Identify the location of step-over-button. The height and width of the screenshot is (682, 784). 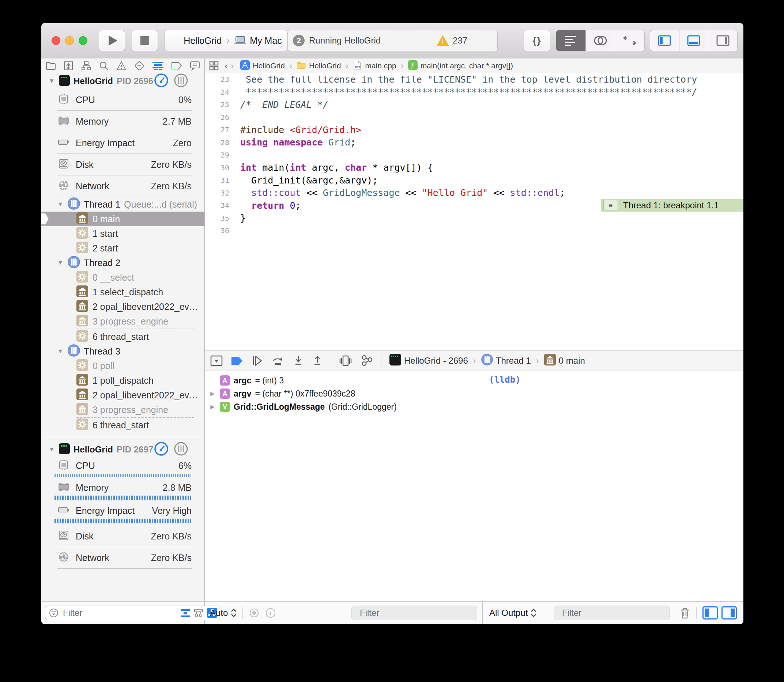
(278, 361).